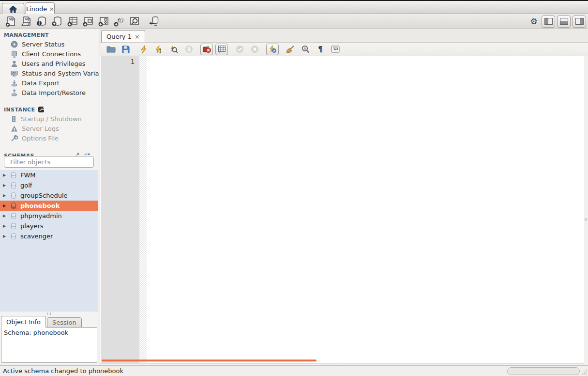 This screenshot has width=588, height=376. Describe the element at coordinates (49, 314) in the screenshot. I see `sidebar-splitter-handle` at that location.